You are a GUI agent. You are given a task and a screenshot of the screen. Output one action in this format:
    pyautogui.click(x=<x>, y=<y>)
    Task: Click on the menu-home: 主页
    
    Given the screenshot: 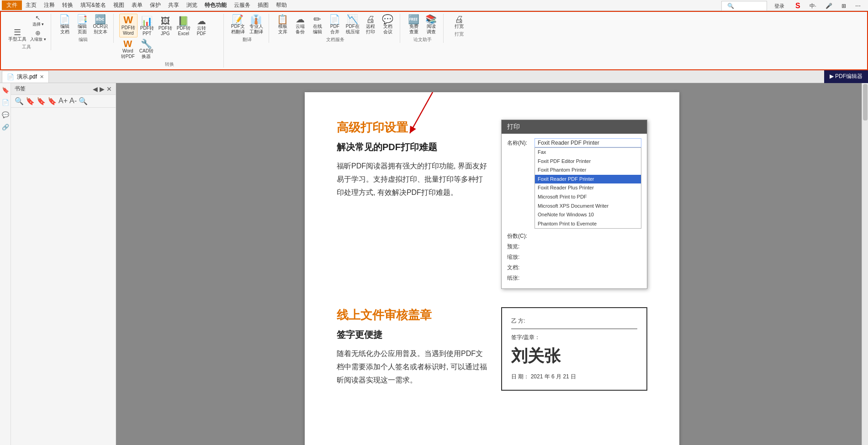 What is the action you would take?
    pyautogui.click(x=31, y=5)
    